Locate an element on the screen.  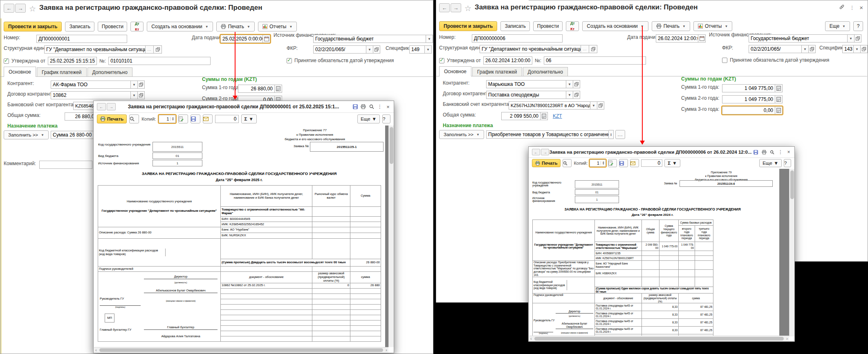
get-link-button is located at coordinates (842, 7).